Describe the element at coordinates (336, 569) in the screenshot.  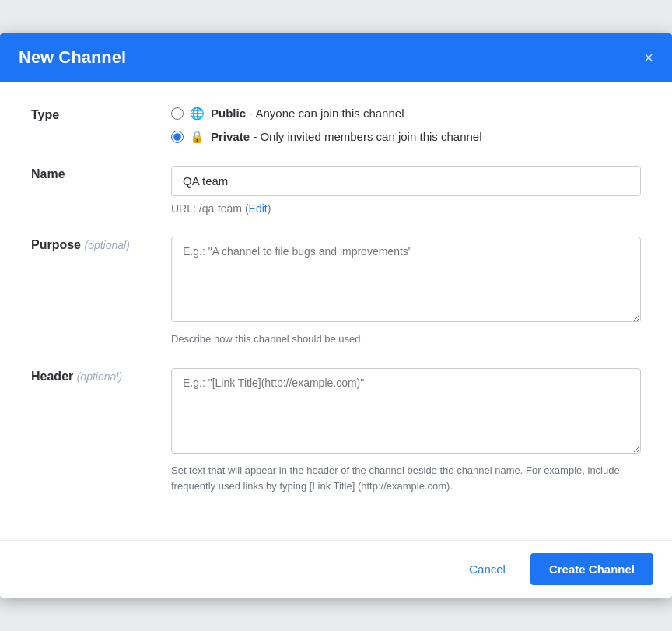
I see `modal-footer: Cancel Create Channel` at that location.